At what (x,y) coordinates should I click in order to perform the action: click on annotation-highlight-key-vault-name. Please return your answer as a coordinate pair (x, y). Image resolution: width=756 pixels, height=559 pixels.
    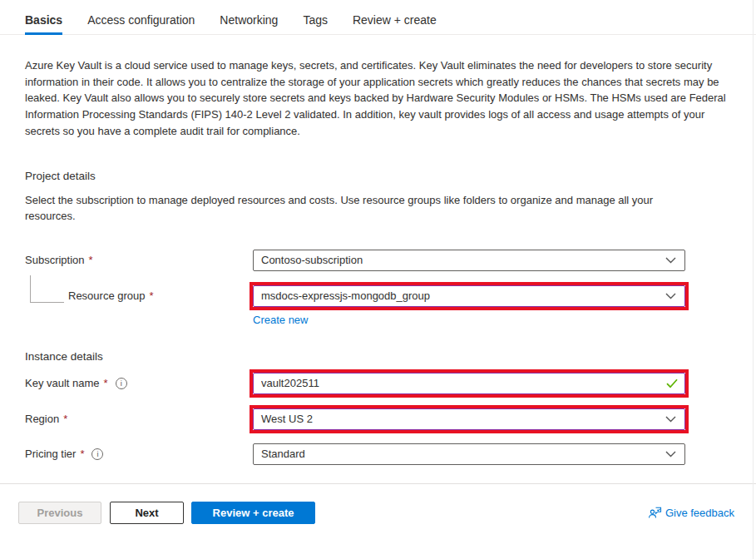
    Looking at the image, I should click on (469, 383).